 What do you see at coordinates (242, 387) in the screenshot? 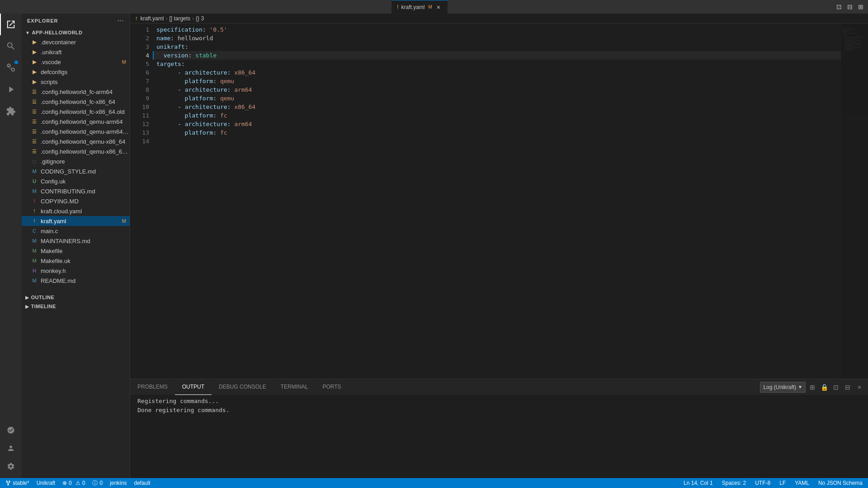
I see `panel-tab-debug-console: DEBUG CONSOLE` at bounding box center [242, 387].